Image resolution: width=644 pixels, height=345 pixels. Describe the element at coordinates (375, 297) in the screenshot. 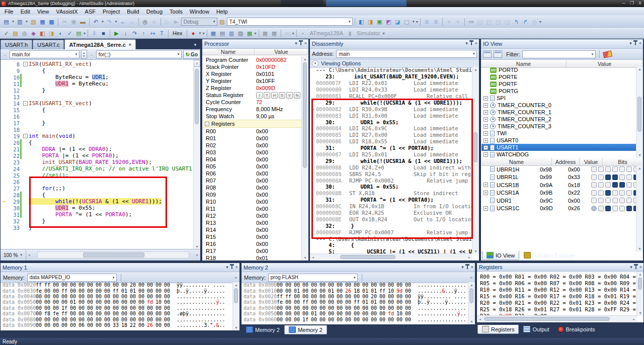

I see `memory-byte: 20` at that location.